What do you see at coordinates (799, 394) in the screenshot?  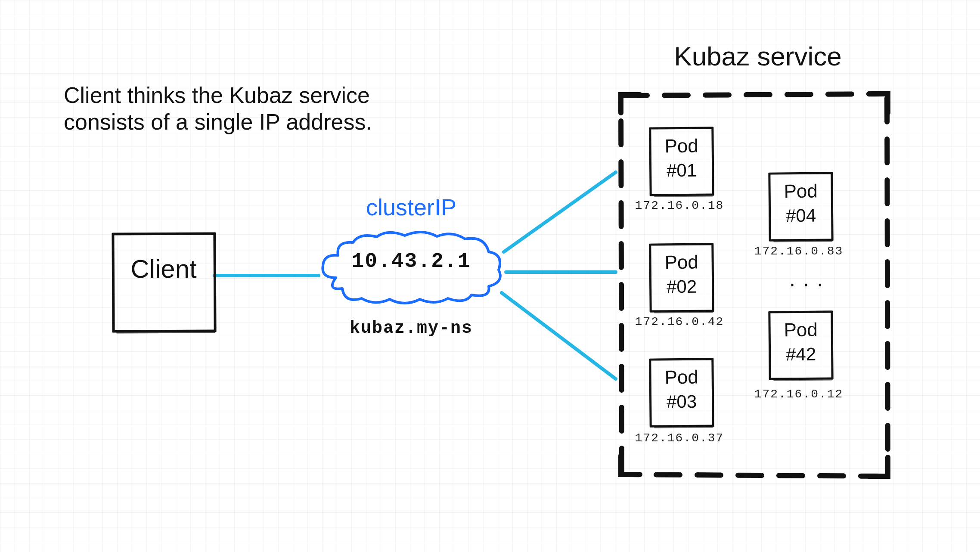 I see `pod-42-ip: 172.16.0.12` at bounding box center [799, 394].